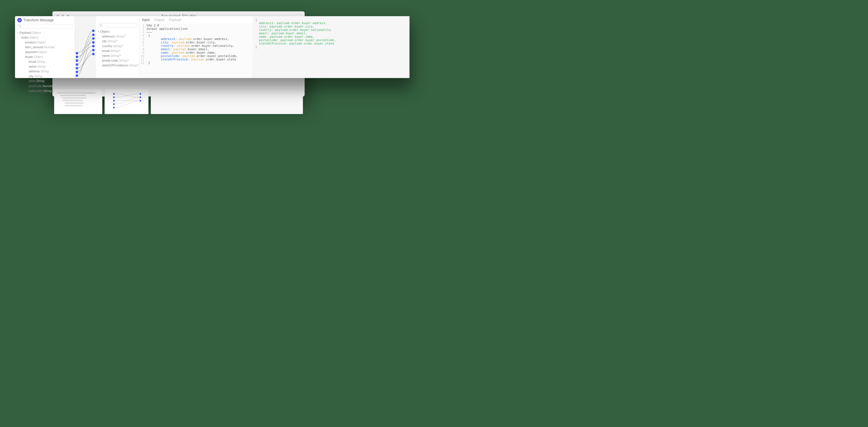 The width and height of the screenshot is (868, 427). Describe the element at coordinates (44, 81) in the screenshot. I see `tree-row-state: state : String` at that location.